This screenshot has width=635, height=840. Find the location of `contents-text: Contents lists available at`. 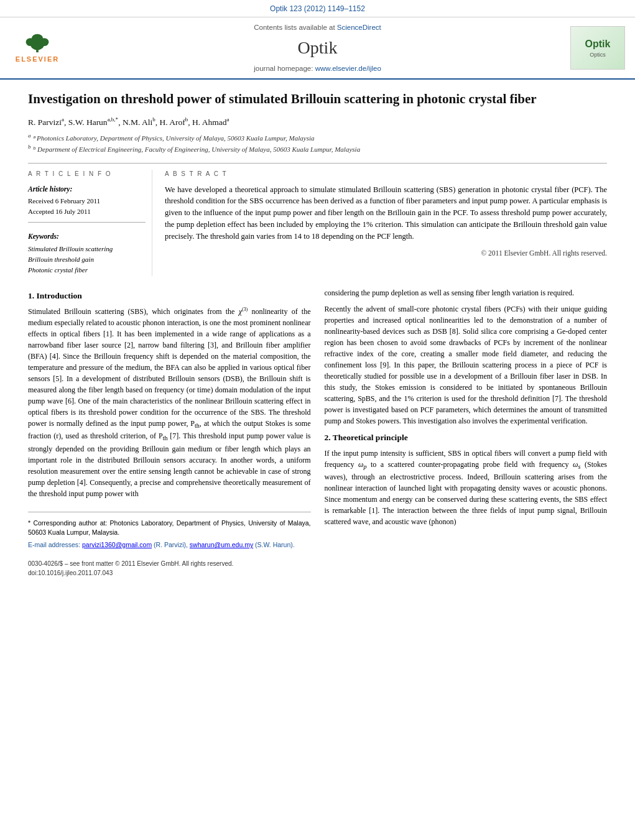

contents-text: Contents lists available at is located at coordinates (294, 27).